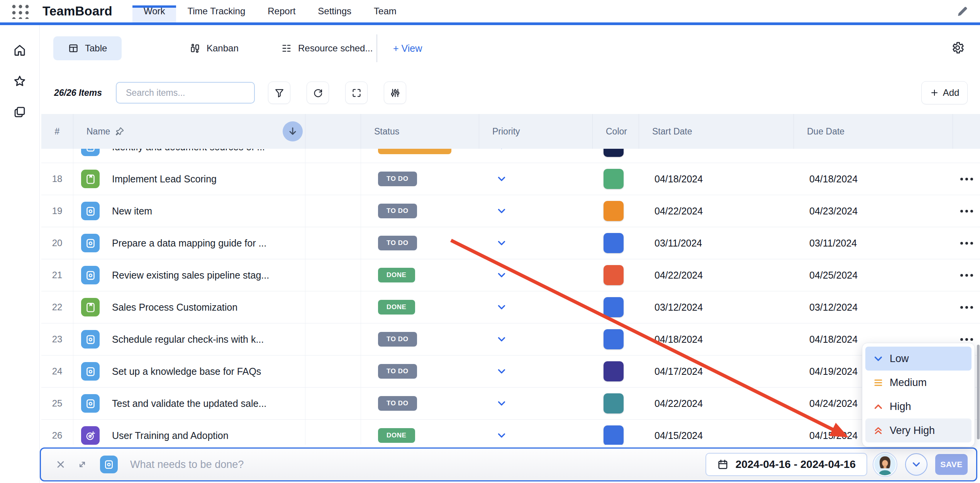 This screenshot has width=980, height=483. What do you see at coordinates (214, 48) in the screenshot?
I see `view-tab-kanban: Kanban` at bounding box center [214, 48].